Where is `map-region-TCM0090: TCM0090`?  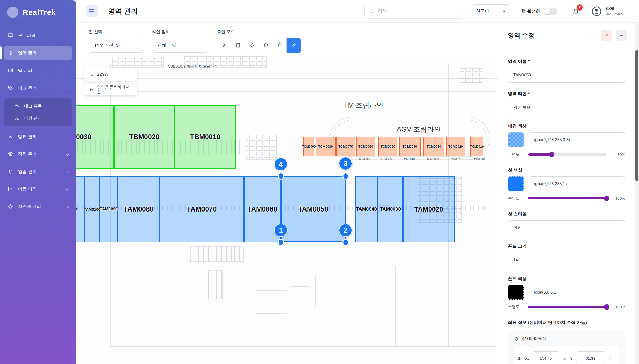 map-region-TCM0090: TCM0090 is located at coordinates (309, 146).